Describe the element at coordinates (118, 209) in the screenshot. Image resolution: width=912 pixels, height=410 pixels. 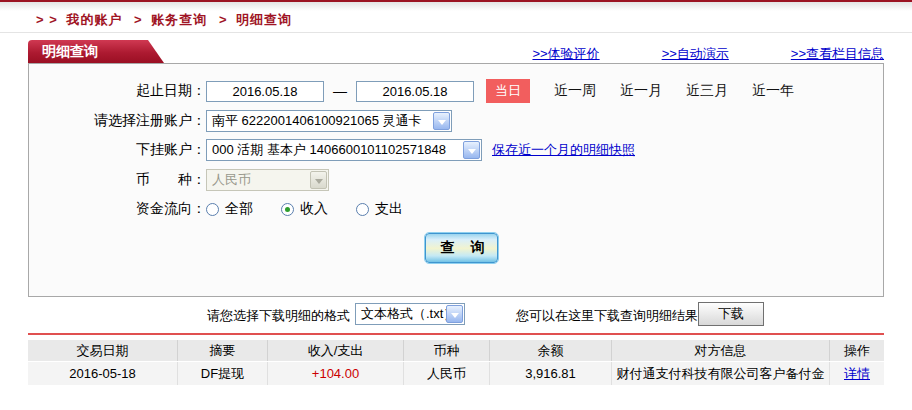
I see `fund-flow-label: 资金流向：` at that location.